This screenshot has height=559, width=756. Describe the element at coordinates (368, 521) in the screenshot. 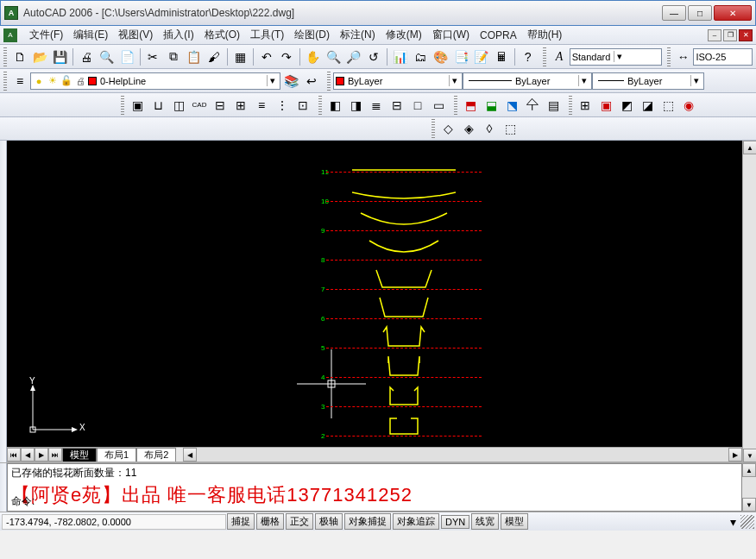

I see `osnap-toggle: 对象捕捉` at that location.